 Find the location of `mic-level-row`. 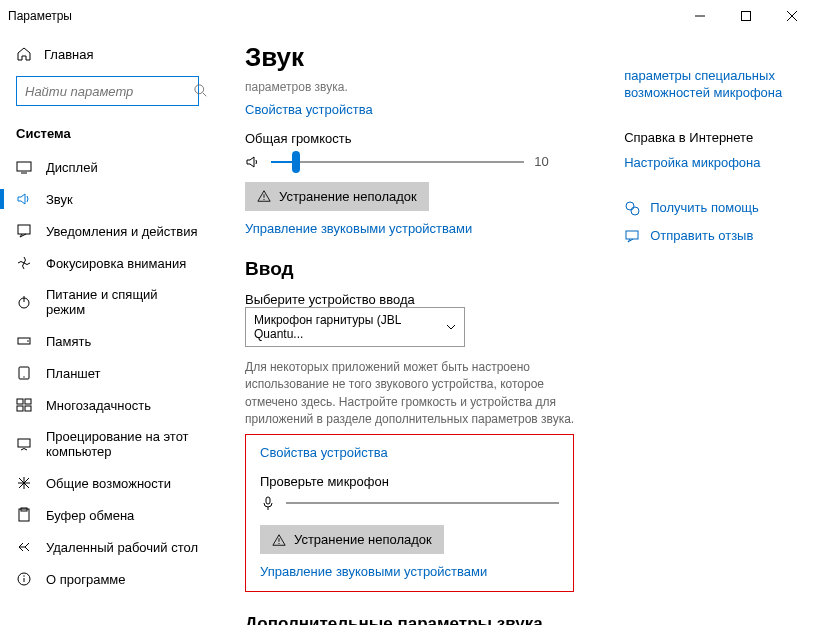

mic-level-row is located at coordinates (410, 503).